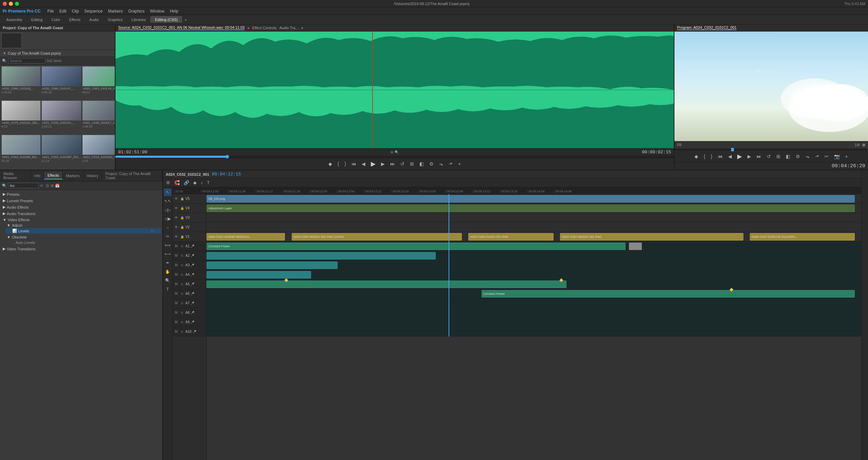  What do you see at coordinates (57, 186) in the screenshot?
I see `effects-calendar-icon: 📅` at bounding box center [57, 186].